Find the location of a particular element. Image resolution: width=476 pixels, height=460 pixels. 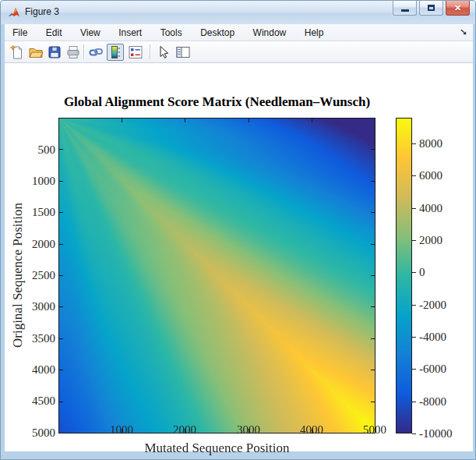

floppy-disk-icon is located at coordinates (55, 52).